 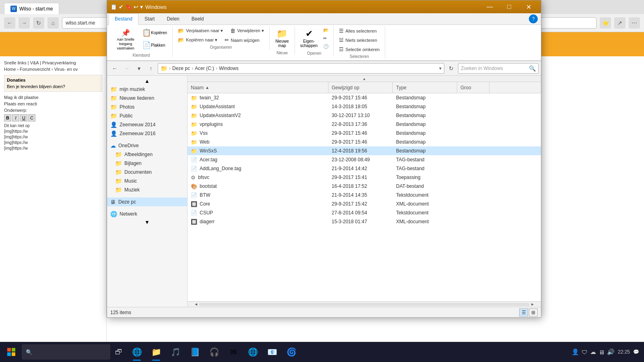 What do you see at coordinates (624, 352) in the screenshot?
I see `taskbar-clock: 22:25` at bounding box center [624, 352].